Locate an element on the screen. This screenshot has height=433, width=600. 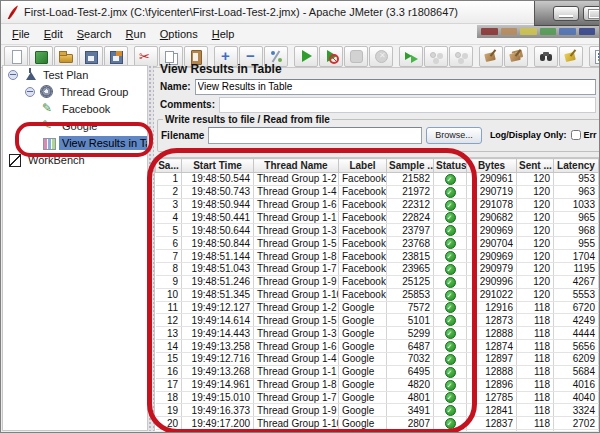
menu-search: Search is located at coordinates (94, 34).